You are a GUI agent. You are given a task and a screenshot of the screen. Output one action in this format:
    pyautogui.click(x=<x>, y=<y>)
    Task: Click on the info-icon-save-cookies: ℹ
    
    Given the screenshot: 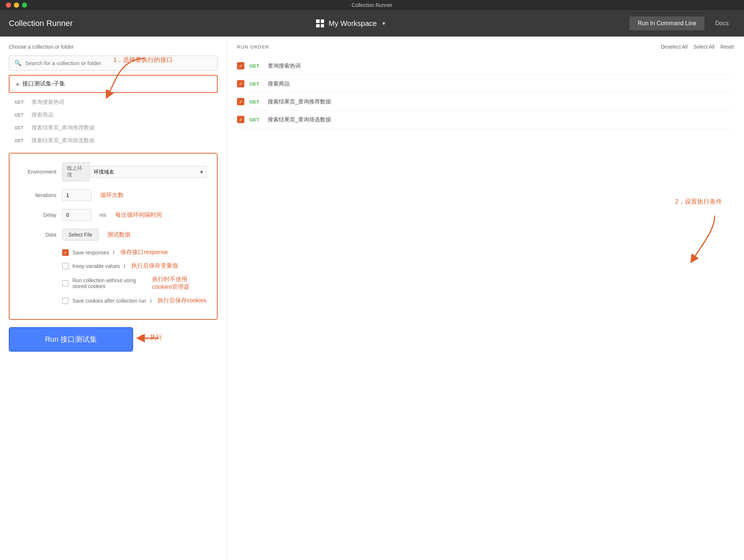 What is the action you would take?
    pyautogui.click(x=151, y=301)
    